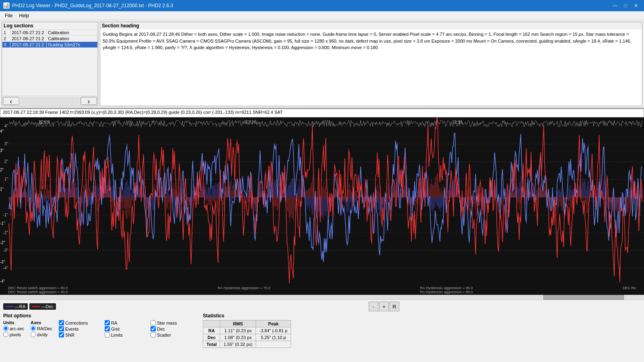 This screenshot has width=644, height=362. Describe the element at coordinates (238, 331) in the screenshot. I see `stats-rms: 1.11" (0.23 px` at that location.